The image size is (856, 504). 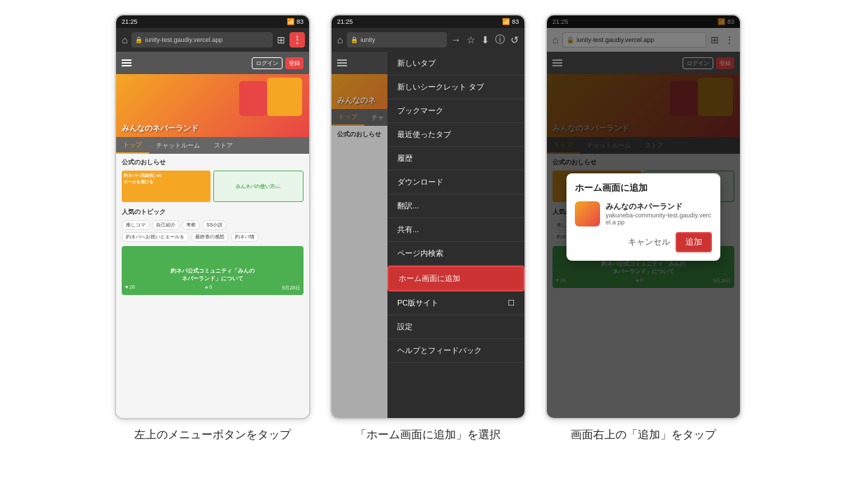 I want to click on lock-icon-2: 🔒, so click(x=354, y=40).